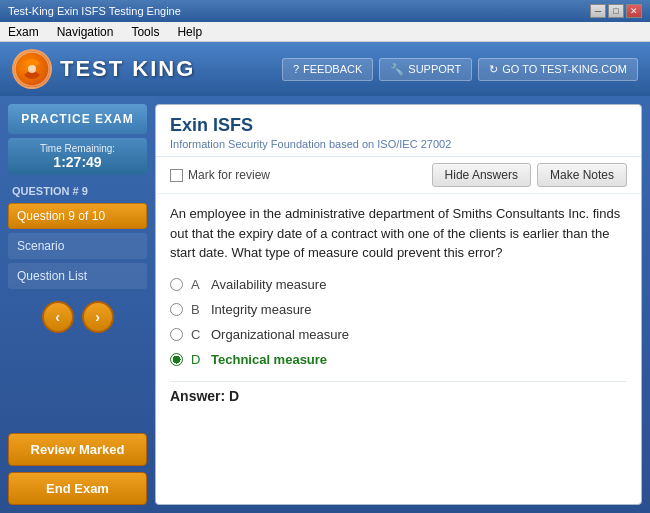 Image resolution: width=650 pixels, height=513 pixels. Describe the element at coordinates (398, 131) in the screenshot. I see `question-header: Exin ISFS Information Security Foundatio…` at that location.